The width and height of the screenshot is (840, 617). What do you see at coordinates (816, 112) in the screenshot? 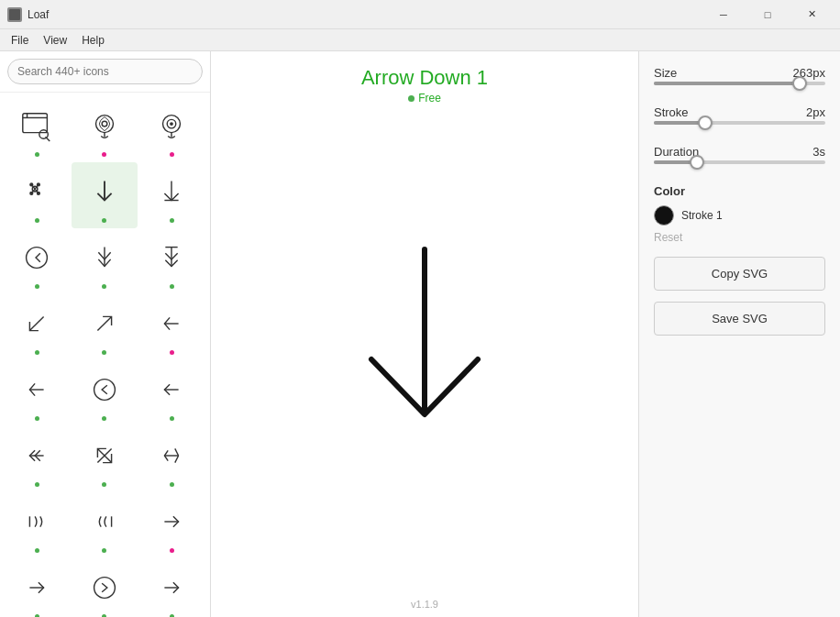
I see `stroke-value: 2px` at bounding box center [816, 112].